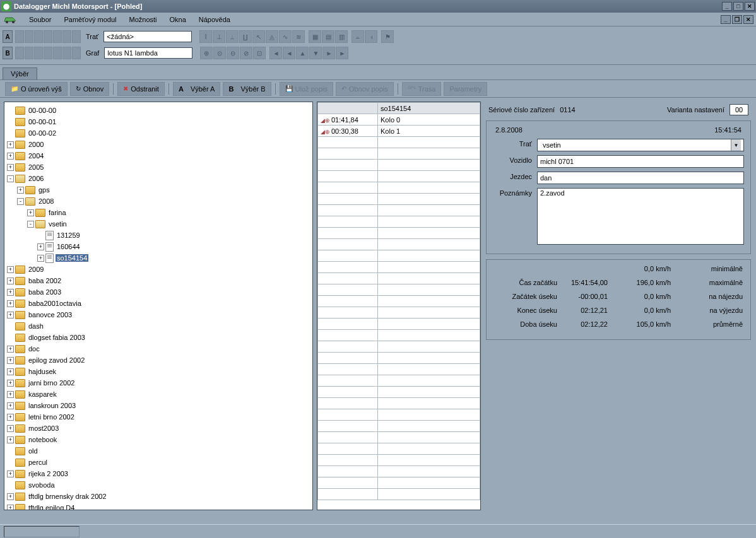 This screenshot has height=538, width=756. What do you see at coordinates (399, 120) in the screenshot?
I see `lap-row: ◢⊕01:41,84Kolo 0` at bounding box center [399, 120].